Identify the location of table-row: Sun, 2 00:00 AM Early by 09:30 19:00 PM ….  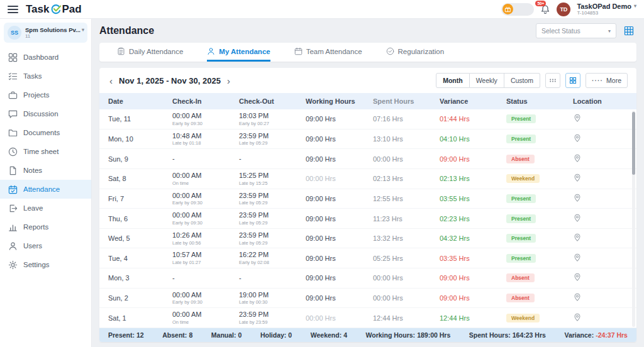
(368, 299).